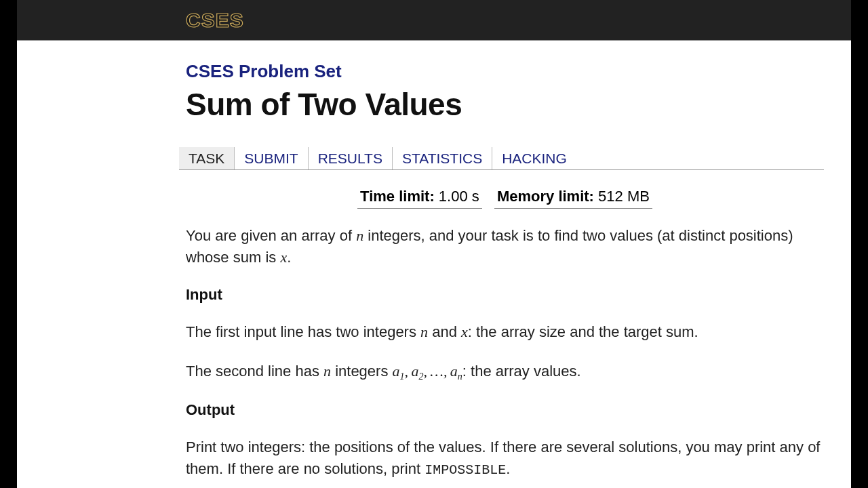  What do you see at coordinates (271, 236) in the screenshot?
I see `text: You are given an array of` at bounding box center [271, 236].